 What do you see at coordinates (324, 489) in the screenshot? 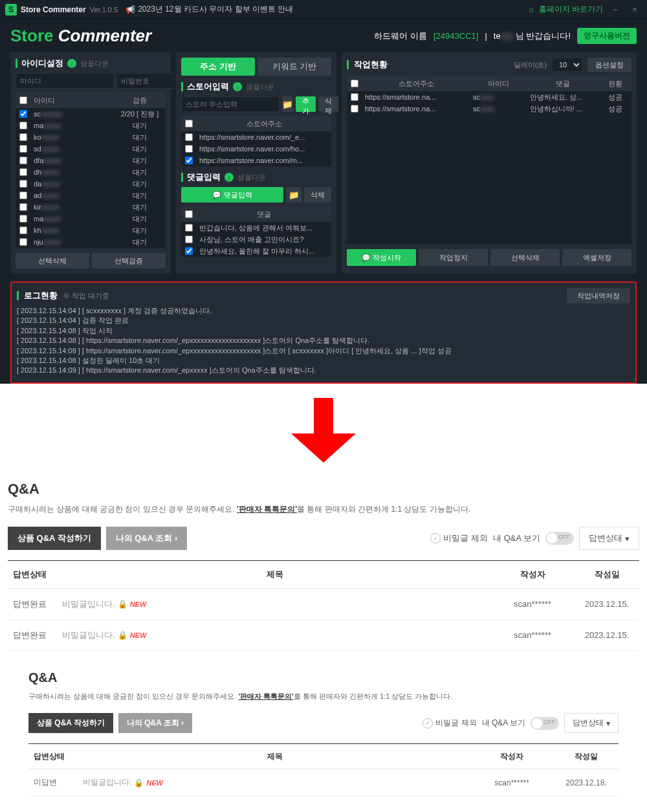
I see `qna-title: Q&A` at bounding box center [324, 489].